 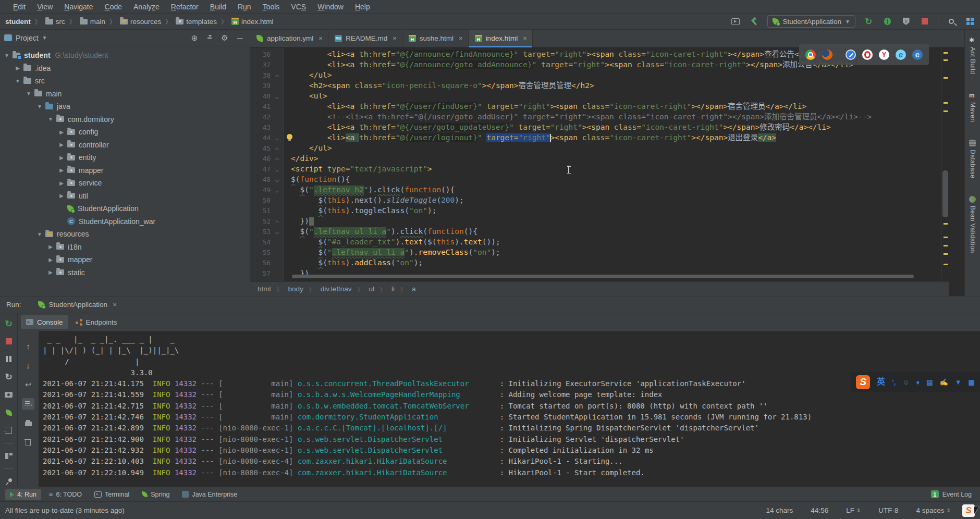 What do you see at coordinates (336, 289) in the screenshot?
I see `editor-breadcrumb-item: div.leftnav` at bounding box center [336, 289].